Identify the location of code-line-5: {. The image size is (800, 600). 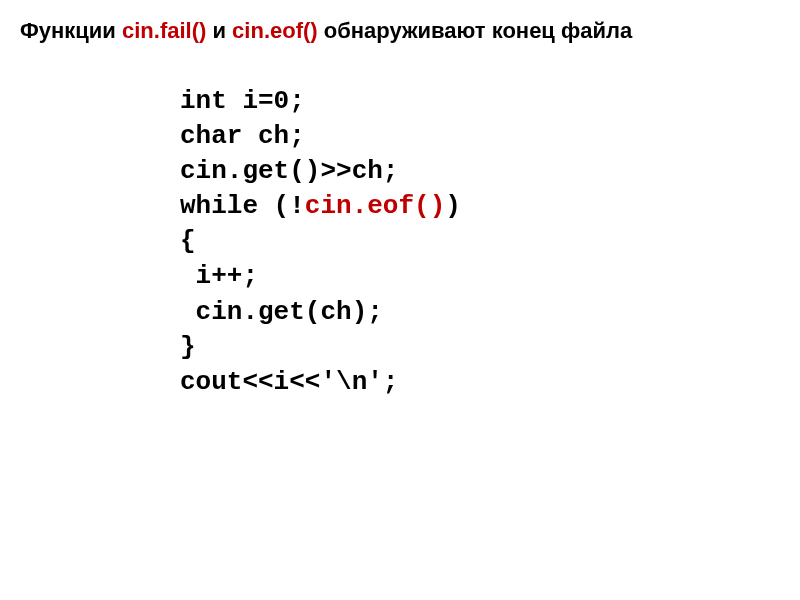
(480, 242).